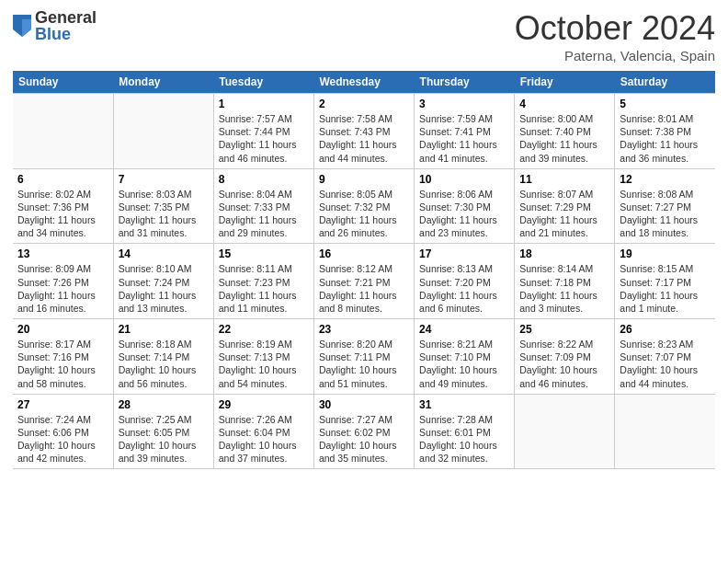 The height and width of the screenshot is (563, 728). Describe the element at coordinates (364, 357) in the screenshot. I see `week-row-4: 20Sunrise: 8:17 AMSunset: 7:16 PMDayligh…` at that location.